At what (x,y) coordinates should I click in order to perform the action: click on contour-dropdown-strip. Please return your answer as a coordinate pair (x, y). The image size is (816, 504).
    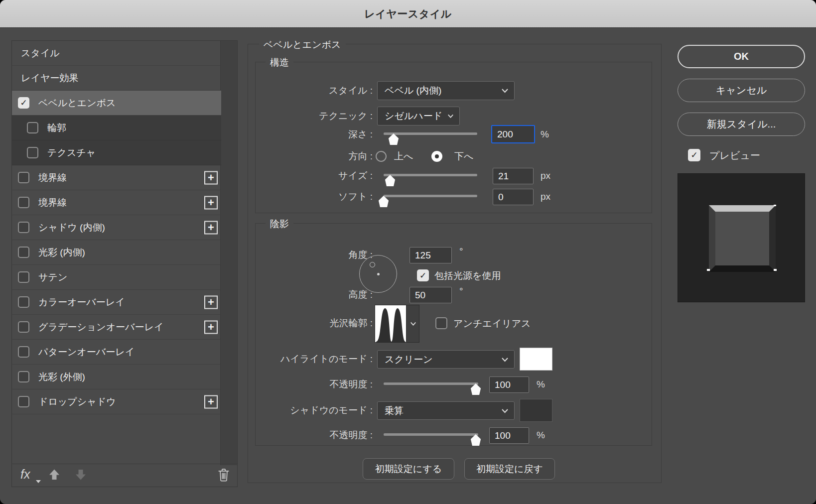
    Looking at the image, I should click on (412, 324).